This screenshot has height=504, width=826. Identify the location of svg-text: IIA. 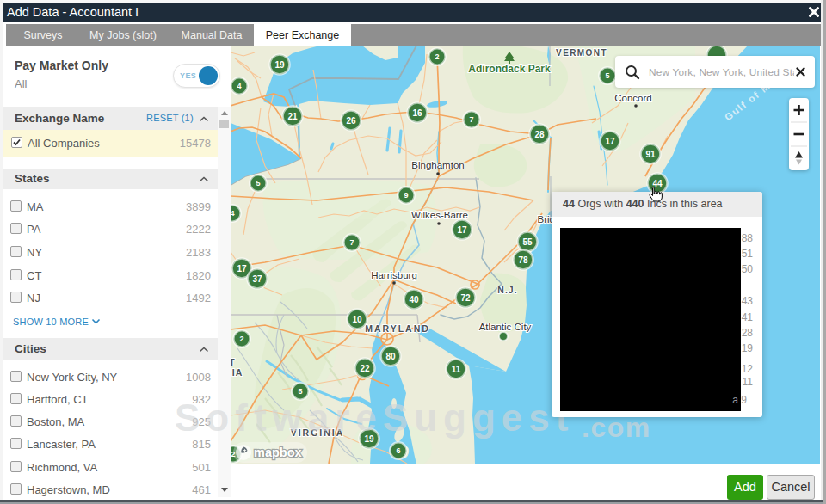
(237, 372).